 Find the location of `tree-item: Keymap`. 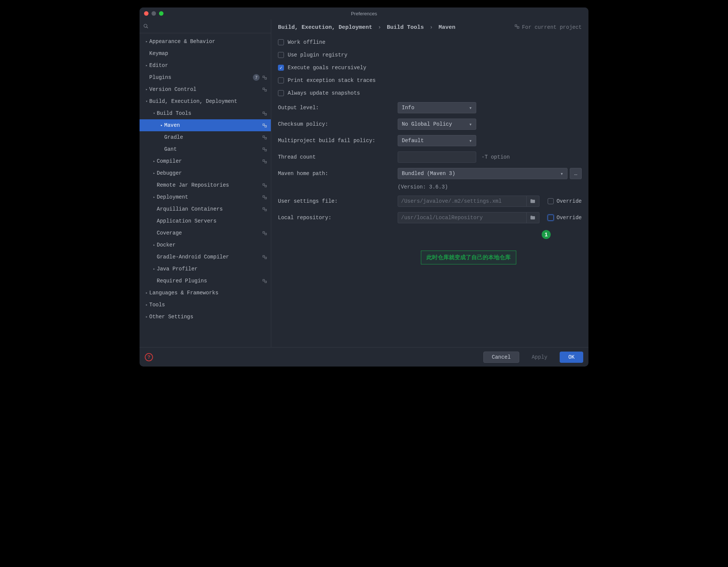

tree-item: Keymap is located at coordinates (205, 53).